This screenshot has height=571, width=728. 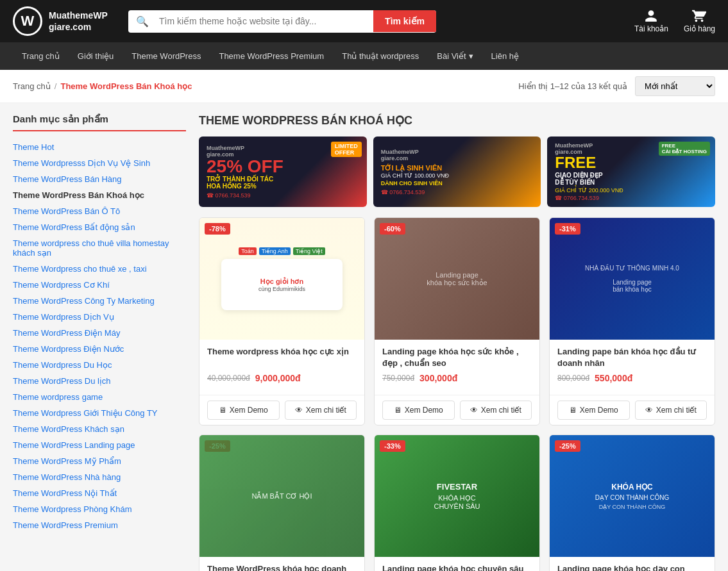 I want to click on discount-badge-3: -31%, so click(x=568, y=229).